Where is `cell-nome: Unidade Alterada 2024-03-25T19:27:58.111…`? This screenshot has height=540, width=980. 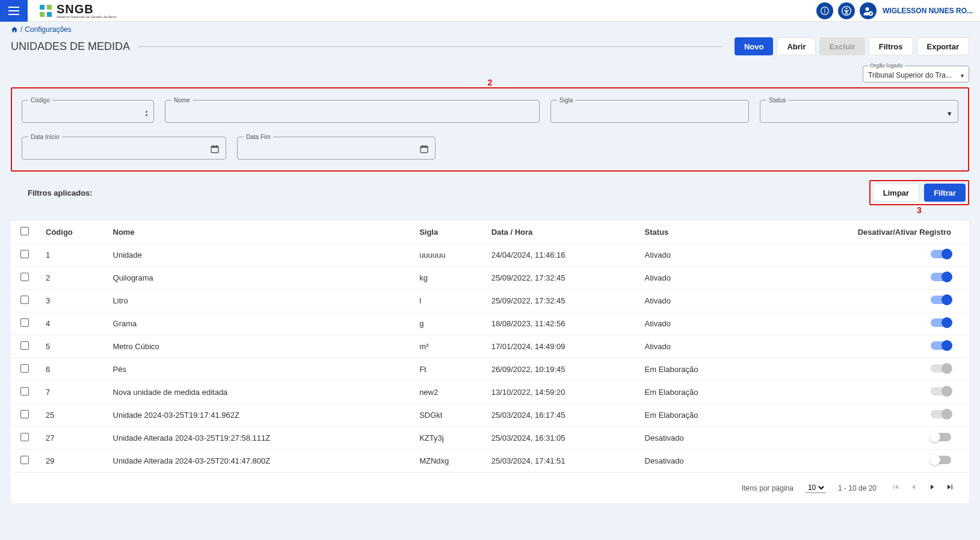 cell-nome: Unidade Alterada 2024-03-25T19:27:58.111… is located at coordinates (262, 438).